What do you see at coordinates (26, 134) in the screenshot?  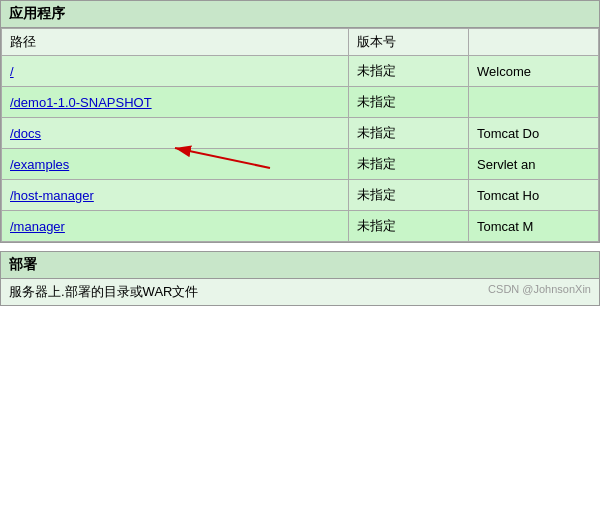 I see `path-link: /docs` at bounding box center [26, 134].